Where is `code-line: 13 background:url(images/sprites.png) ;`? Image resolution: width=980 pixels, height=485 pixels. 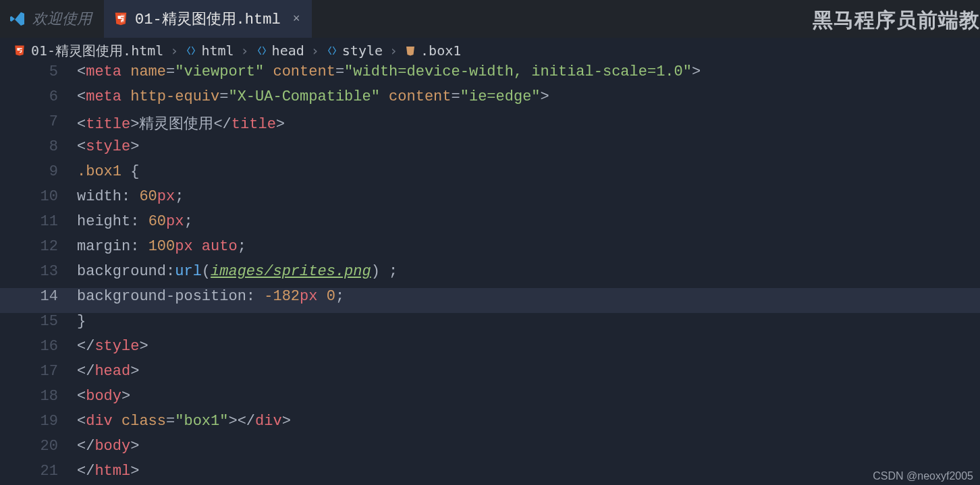
code-line: 13 background:url(images/sprites.png) ; is located at coordinates (490, 275).